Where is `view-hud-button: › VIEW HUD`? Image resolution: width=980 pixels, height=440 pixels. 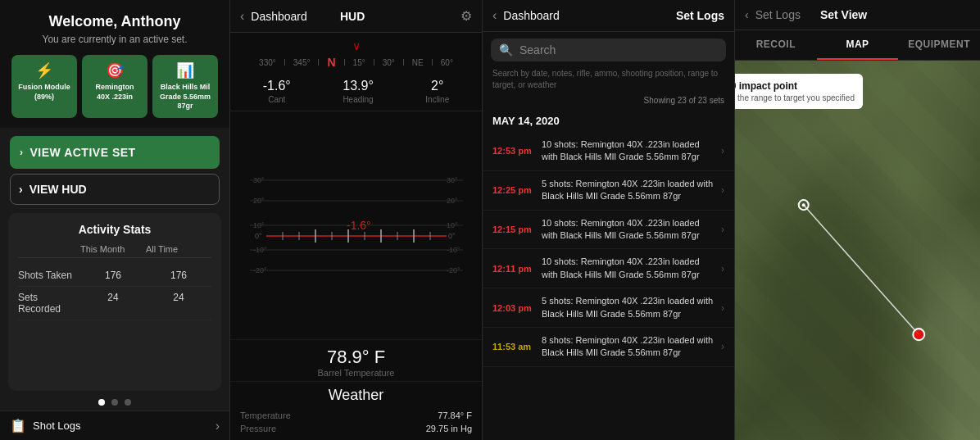
view-hud-button: › VIEW HUD is located at coordinates (115, 189).